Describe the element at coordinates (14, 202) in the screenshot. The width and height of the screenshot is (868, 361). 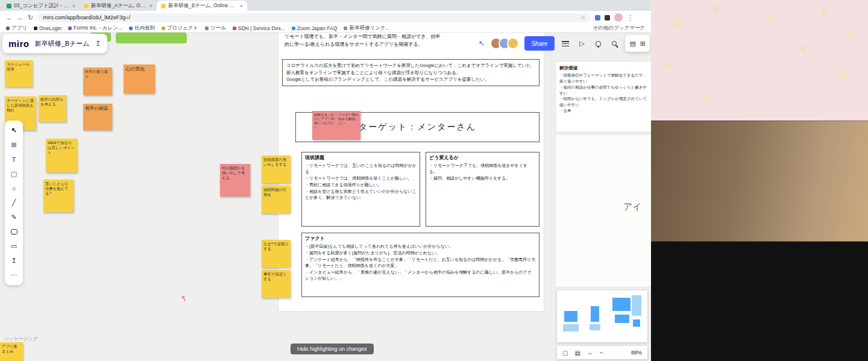
I see `connector-tool-icon: ╱` at that location.